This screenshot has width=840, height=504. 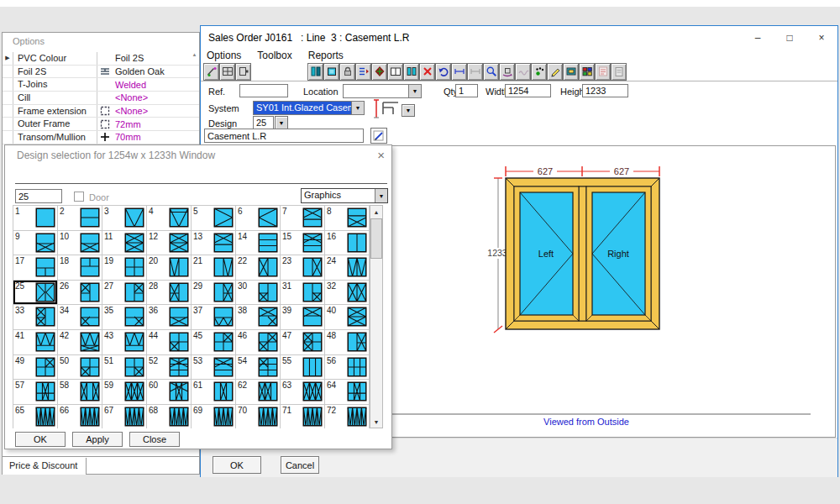 I want to click on location-combo: ▼, so click(x=382, y=91).